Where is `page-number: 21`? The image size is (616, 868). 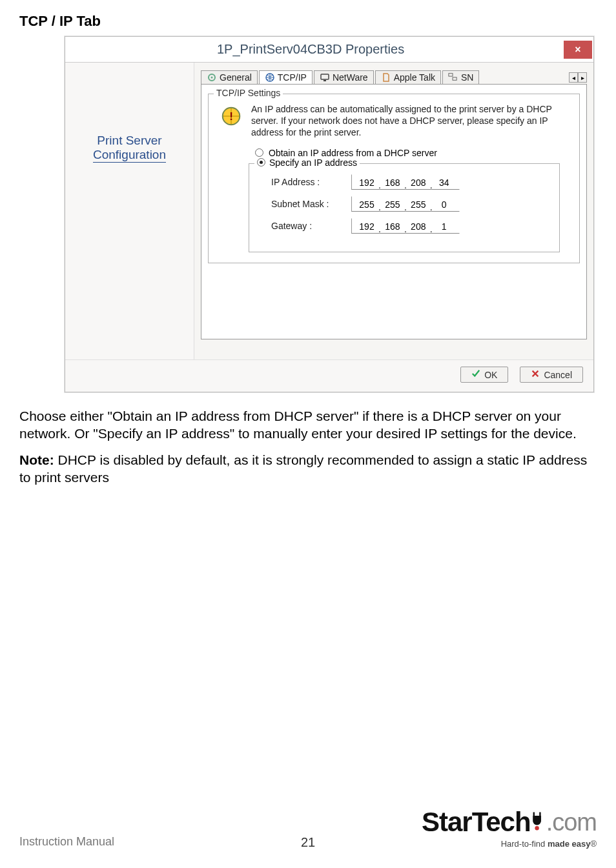 page-number: 21 is located at coordinates (308, 843).